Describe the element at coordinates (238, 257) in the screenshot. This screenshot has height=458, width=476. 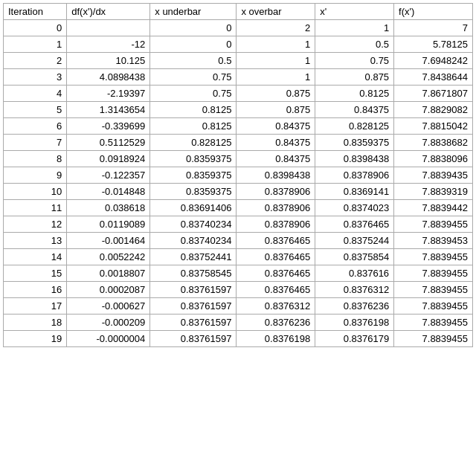
I see `table-row: 140.00522420.837524410.83764650.83758547…` at that location.